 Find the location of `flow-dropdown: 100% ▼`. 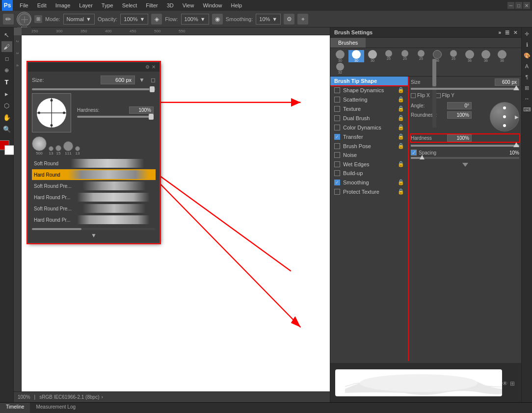

flow-dropdown: 100% ▼ is located at coordinates (195, 19).